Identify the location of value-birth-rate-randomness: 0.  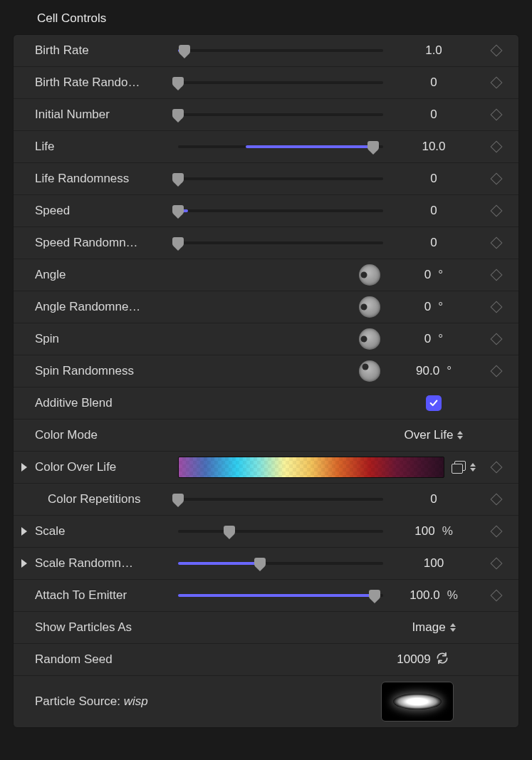
(434, 83).